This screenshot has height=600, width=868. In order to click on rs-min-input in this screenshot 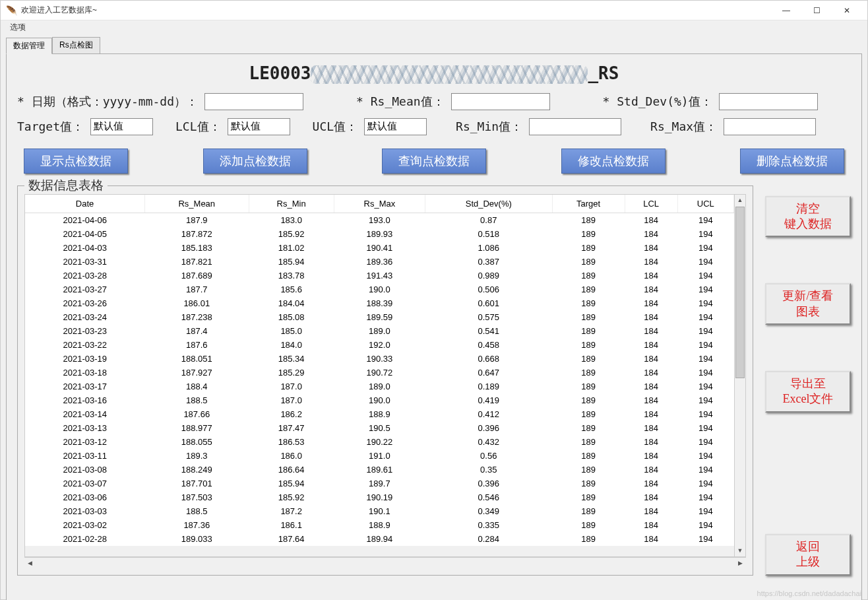, I will do `click(575, 127)`.